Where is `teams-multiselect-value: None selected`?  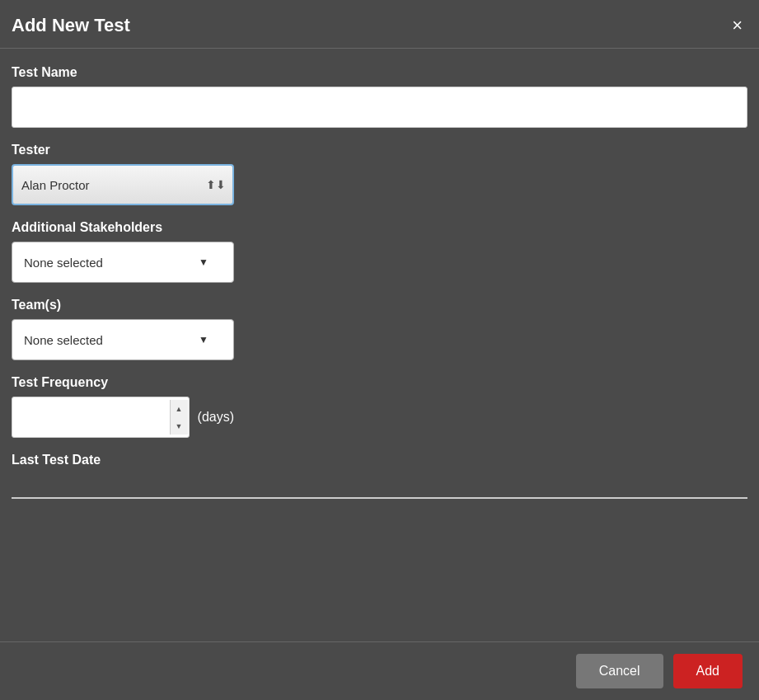
teams-multiselect-value: None selected is located at coordinates (63, 340).